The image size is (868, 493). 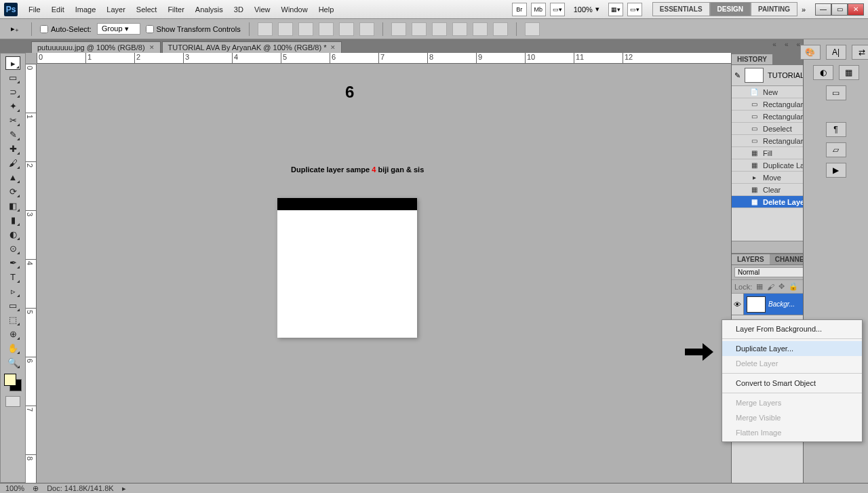 What do you see at coordinates (781, 286) in the screenshot?
I see `lock-position-icon: ✥` at bounding box center [781, 286].